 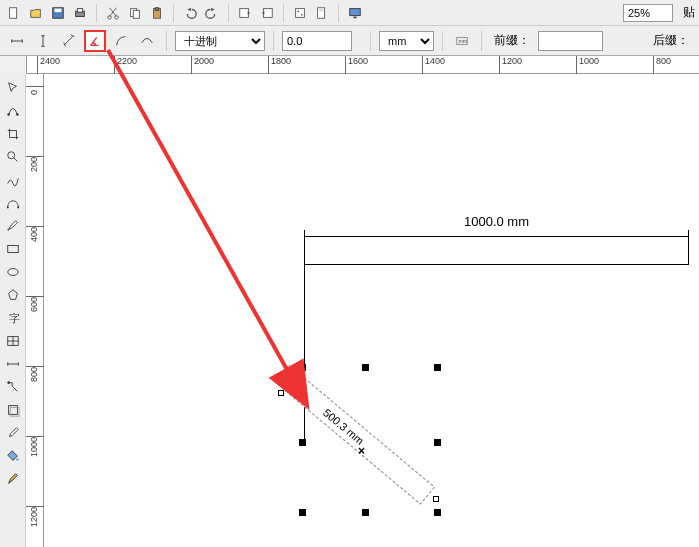 I want to click on toolbox: 字, so click(x=13, y=310).